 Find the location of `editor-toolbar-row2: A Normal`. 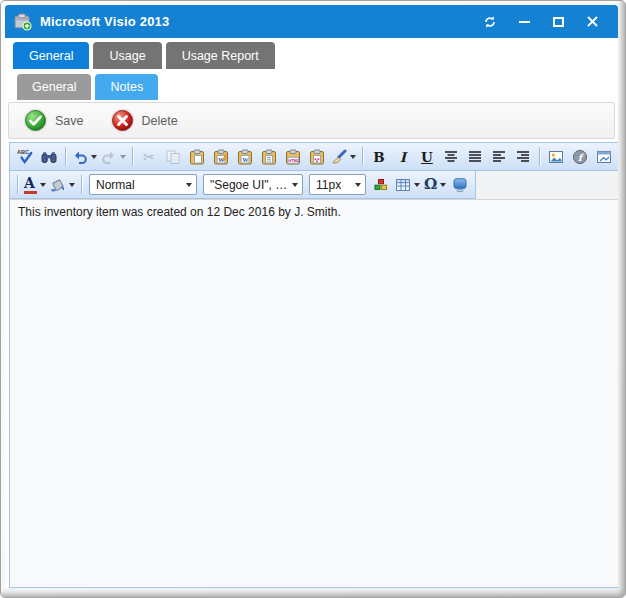

editor-toolbar-row2: A Normal is located at coordinates (243, 185).